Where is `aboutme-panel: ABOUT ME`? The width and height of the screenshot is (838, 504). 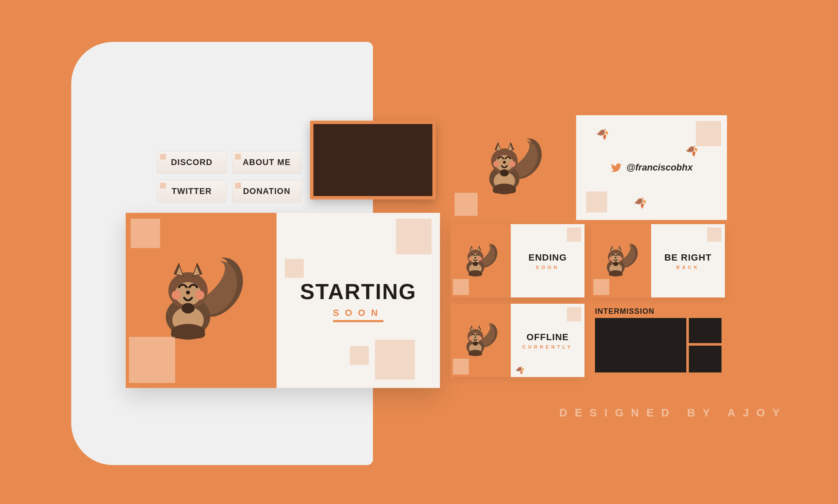 aboutme-panel: ABOUT ME is located at coordinates (266, 163).